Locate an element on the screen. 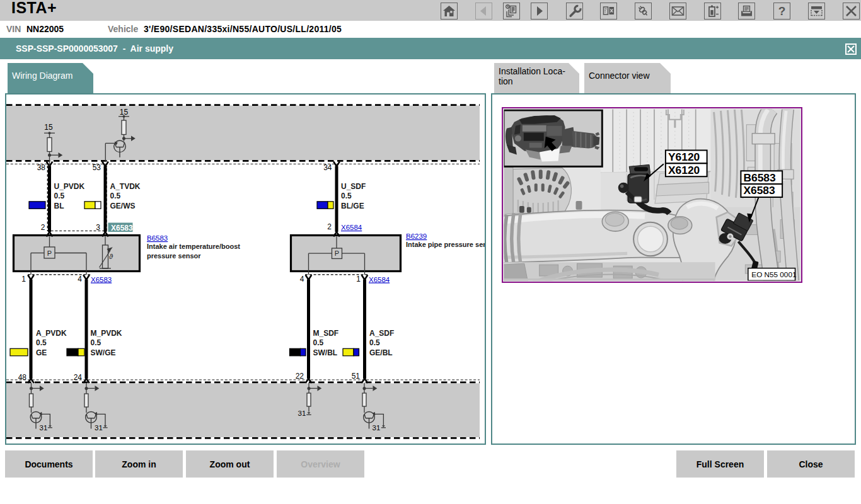 Image resolution: width=861 pixels, height=504 pixels. svg-text: GE/WS is located at coordinates (123, 206).